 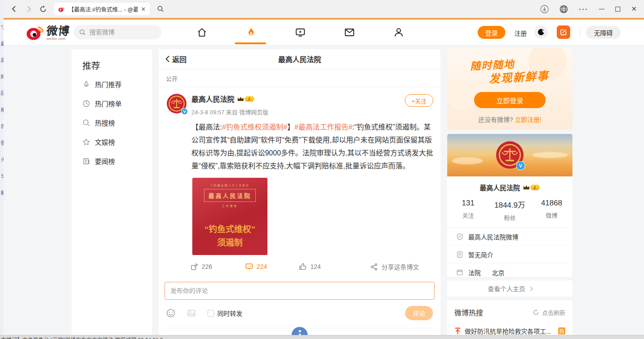 What do you see at coordinates (250, 43) in the screenshot?
I see `active-tab-underline` at bounding box center [250, 43].